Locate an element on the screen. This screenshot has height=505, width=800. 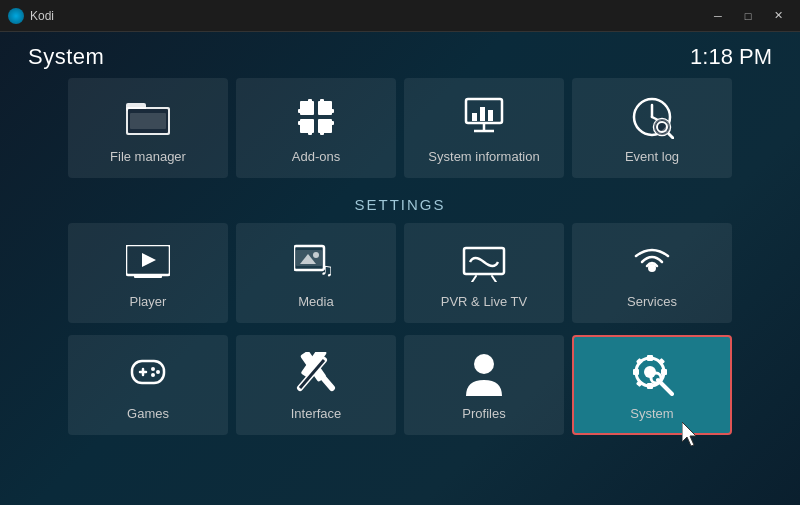
grid-item-event-log: Event log is located at coordinates (652, 128).